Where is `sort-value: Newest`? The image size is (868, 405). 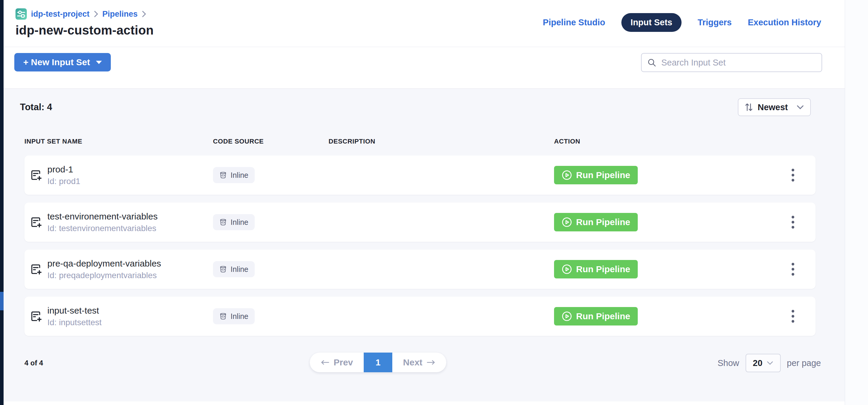 sort-value: Newest is located at coordinates (773, 107).